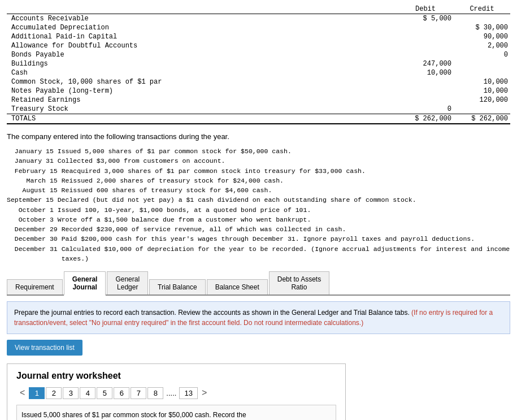 The image size is (517, 420). Describe the element at coordinates (425, 73) in the screenshot. I see `row-debit: 10,000` at that location.